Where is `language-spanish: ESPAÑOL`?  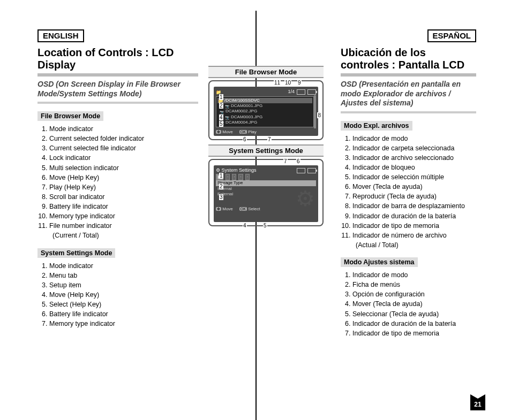 language-spanish: ESPAÑOL is located at coordinates (452, 36).